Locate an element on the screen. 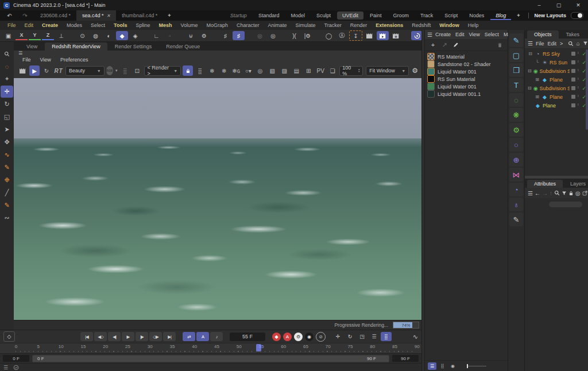  multi-pen-tool-icon: ❉ is located at coordinates (7, 180).